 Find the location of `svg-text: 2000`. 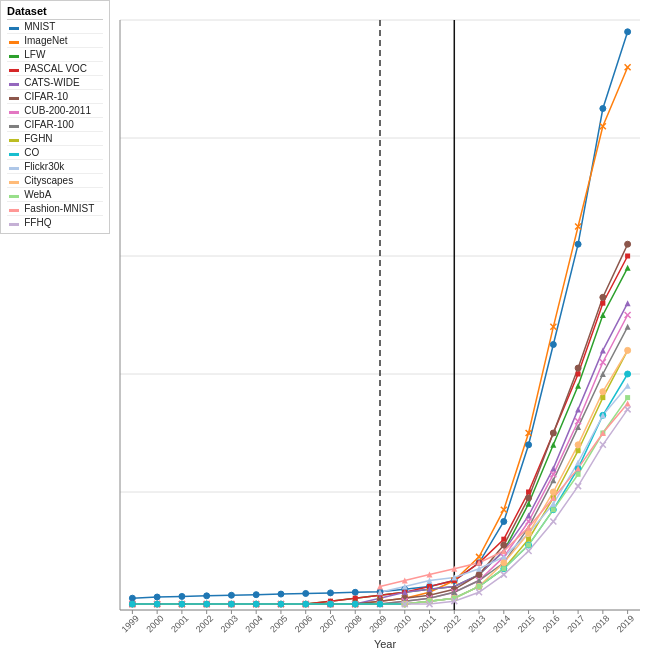

svg-text: 2000 is located at coordinates (154, 624).